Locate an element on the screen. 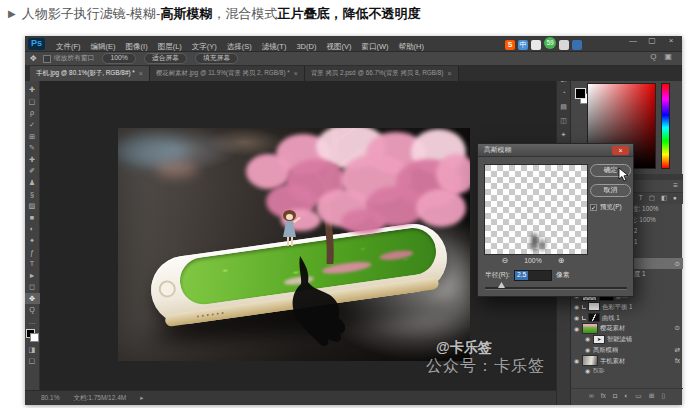  document-tab: 樱花树素材.jpg @ 11.9%(背景 拷贝 2, RGB/8) *× is located at coordinates (228, 74).